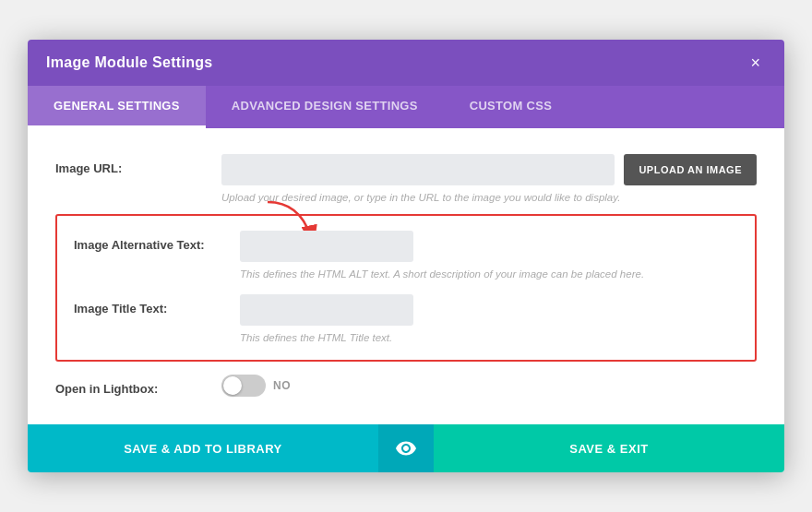 The width and height of the screenshot is (812, 512). Describe the element at coordinates (138, 386) in the screenshot. I see `lightbox-label: Open in Lightbox:` at that location.